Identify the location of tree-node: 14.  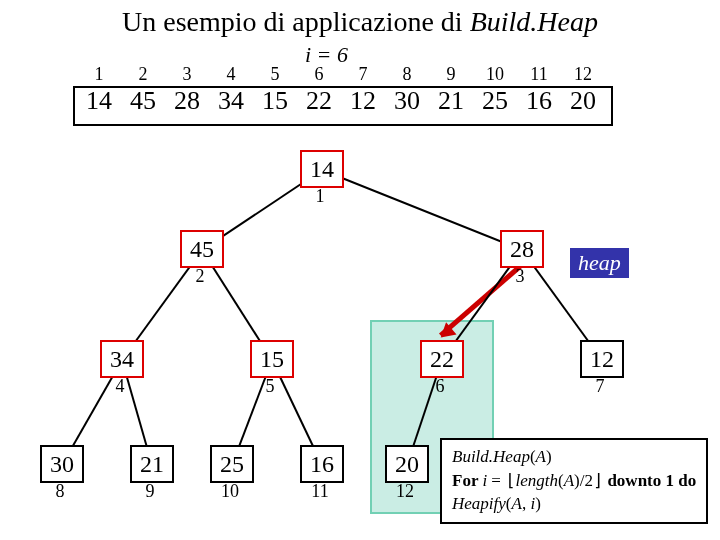
(322, 169).